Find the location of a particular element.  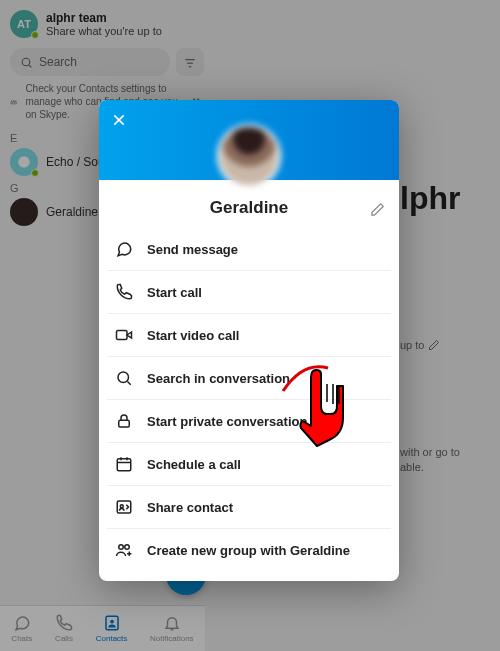

profile-name-row: Geraldine is located at coordinates (249, 204).